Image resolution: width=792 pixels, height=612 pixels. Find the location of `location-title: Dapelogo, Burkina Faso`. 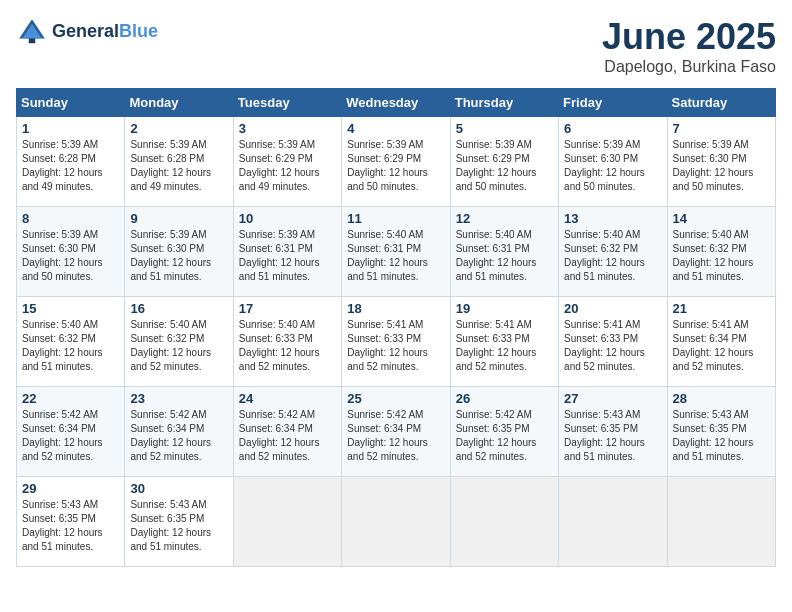

location-title: Dapelogo, Burkina Faso is located at coordinates (689, 67).